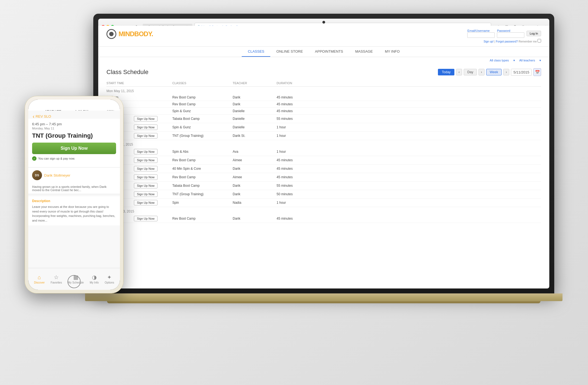 The image size is (588, 385). What do you see at coordinates (74, 193) in the screenshot?
I see `phone-content: 6:45 pm – 7:45 pm Monday, May 11 TNT (Gr…` at bounding box center [74, 193].